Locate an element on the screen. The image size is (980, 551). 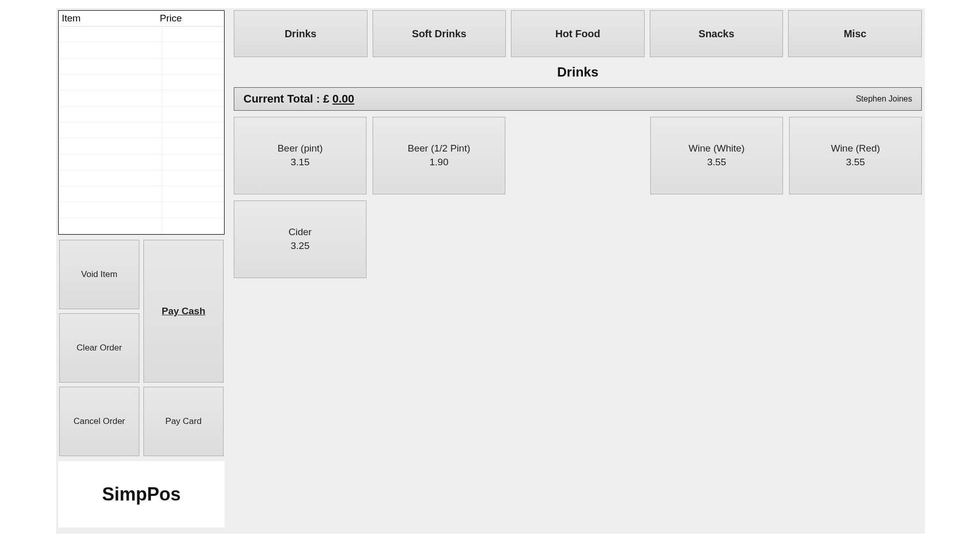
product-price: 3.15 is located at coordinates (300, 162).